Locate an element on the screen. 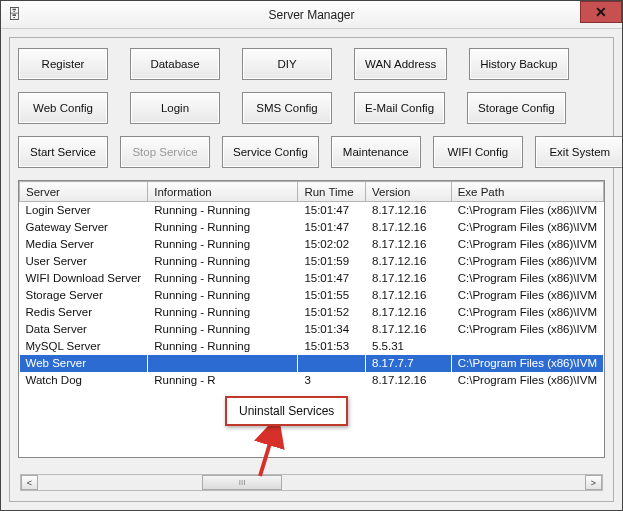 The width and height of the screenshot is (623, 511). uninstall-services-item: Uninstall Services is located at coordinates (286, 411).